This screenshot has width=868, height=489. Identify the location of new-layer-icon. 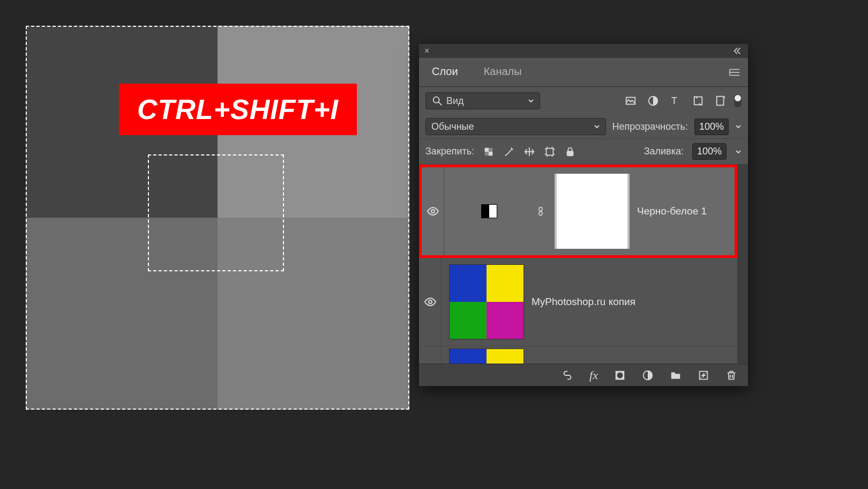
(704, 375).